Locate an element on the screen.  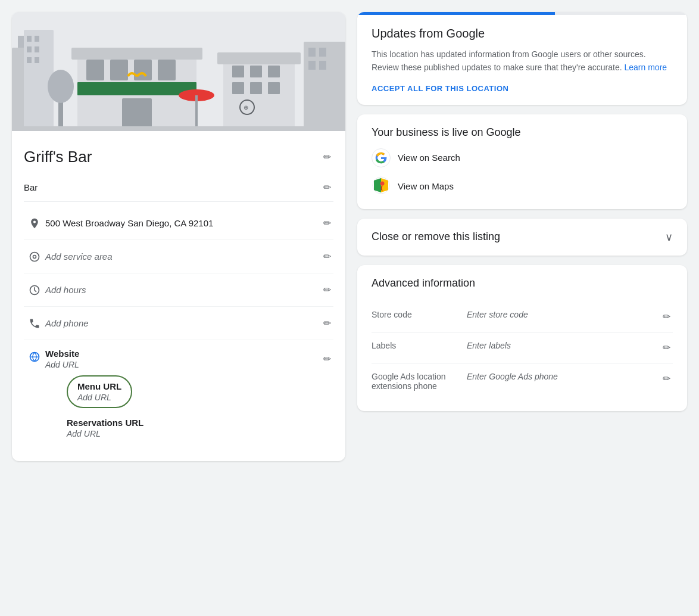
phone-label: Add phone is located at coordinates (67, 323).